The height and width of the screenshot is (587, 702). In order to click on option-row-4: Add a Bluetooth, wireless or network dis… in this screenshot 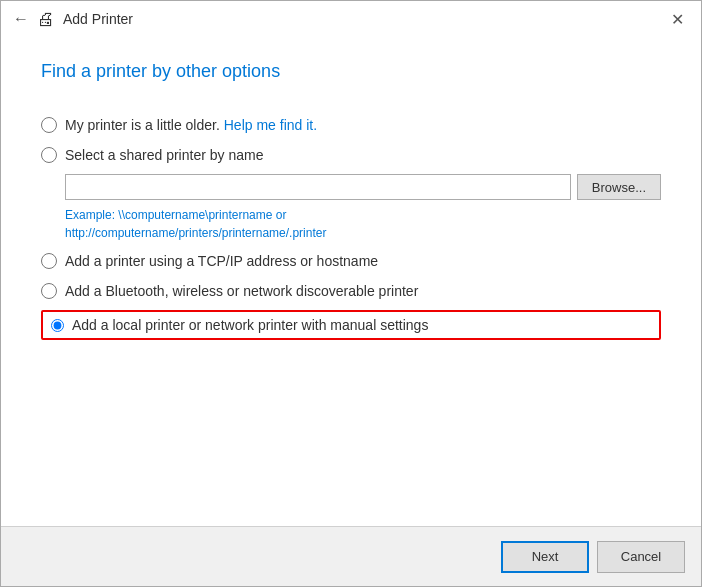, I will do `click(351, 291)`.